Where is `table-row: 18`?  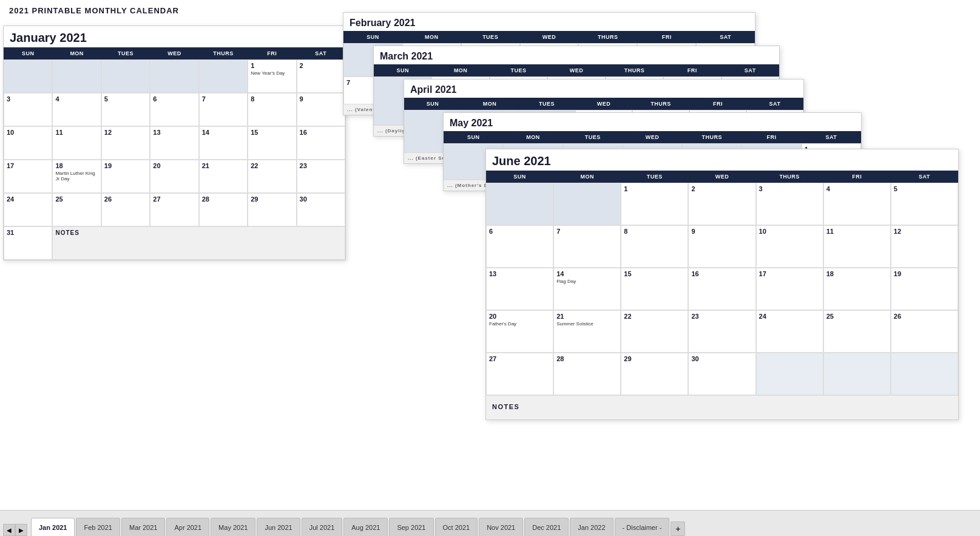
table-row: 18 is located at coordinates (857, 289).